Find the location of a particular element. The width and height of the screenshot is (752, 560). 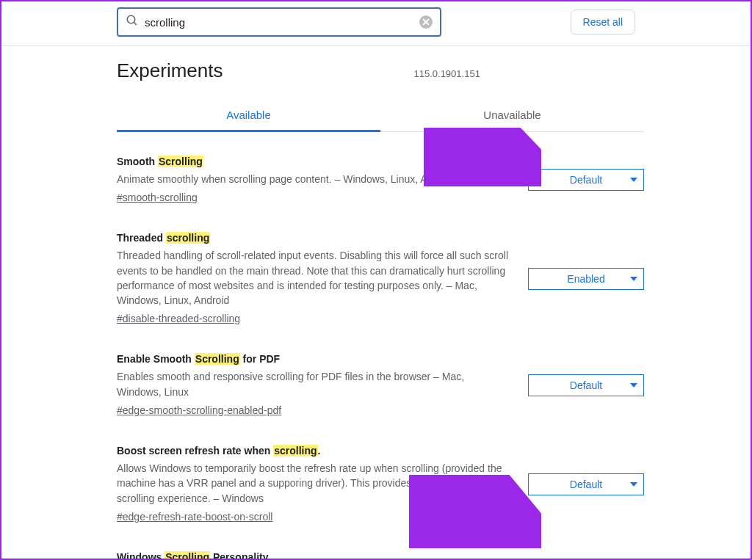

flag-text: Windows Scrolling PersonalityIf enabled,… is located at coordinates (314, 556).